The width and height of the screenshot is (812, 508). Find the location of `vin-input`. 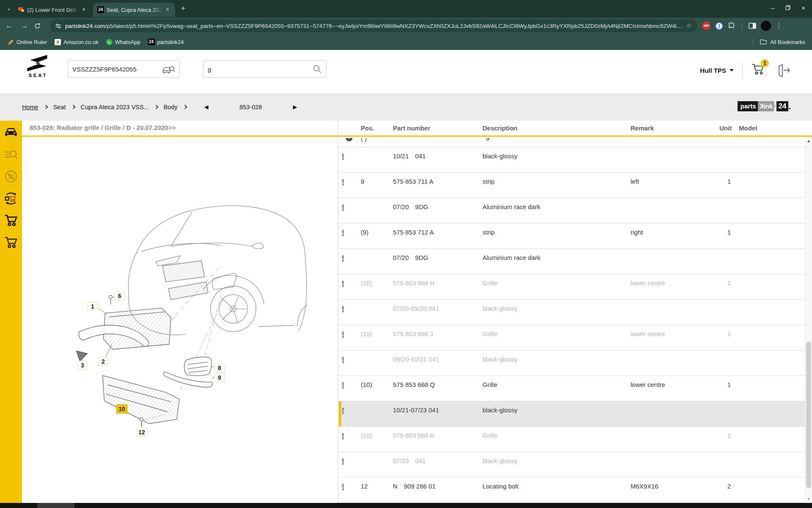

vin-input is located at coordinates (118, 69).